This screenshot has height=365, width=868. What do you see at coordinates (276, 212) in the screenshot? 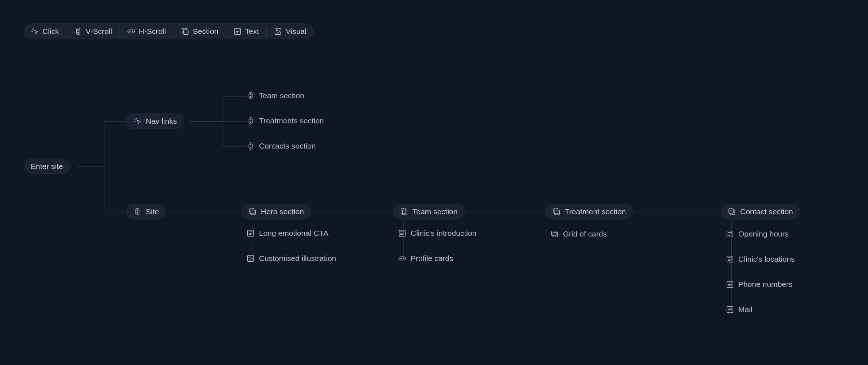
I see `node-hero-section: Hero section` at bounding box center [276, 212].